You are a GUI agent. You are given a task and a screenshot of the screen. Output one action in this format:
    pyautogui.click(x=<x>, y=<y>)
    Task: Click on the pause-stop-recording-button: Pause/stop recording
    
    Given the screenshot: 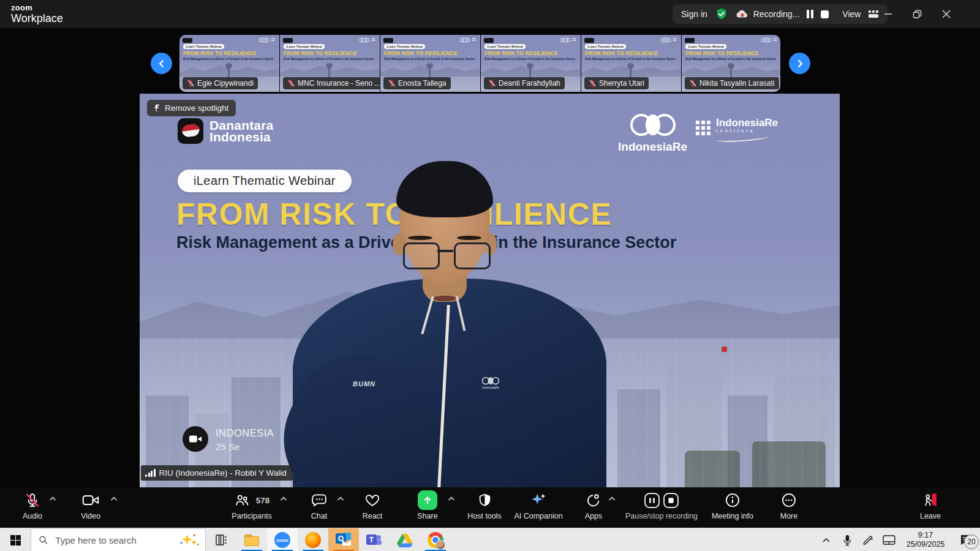 What is the action you would take?
    pyautogui.click(x=662, y=506)
    